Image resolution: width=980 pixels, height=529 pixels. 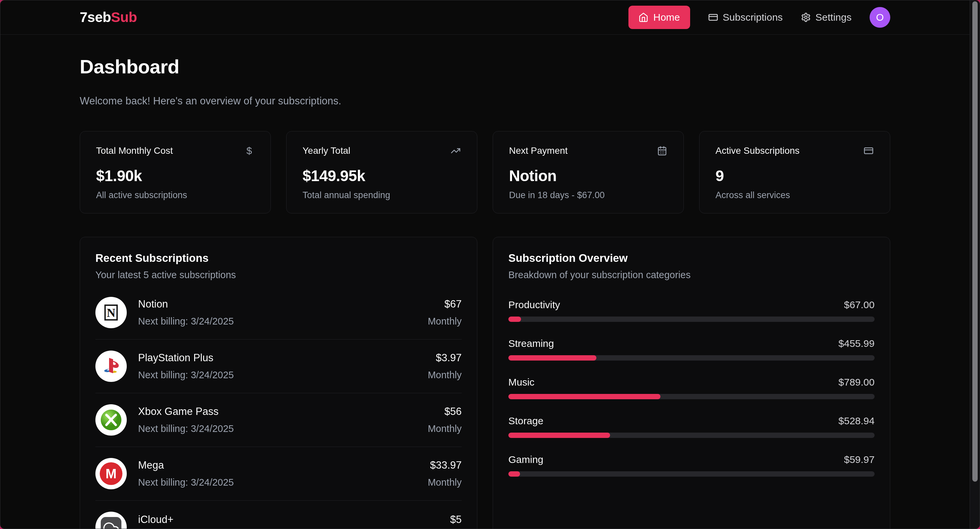 What do you see at coordinates (278, 473) in the screenshot?
I see `subscription-row-mega: M Mega Next billing: 3/24/2025 $33.97 Mo…` at bounding box center [278, 473].